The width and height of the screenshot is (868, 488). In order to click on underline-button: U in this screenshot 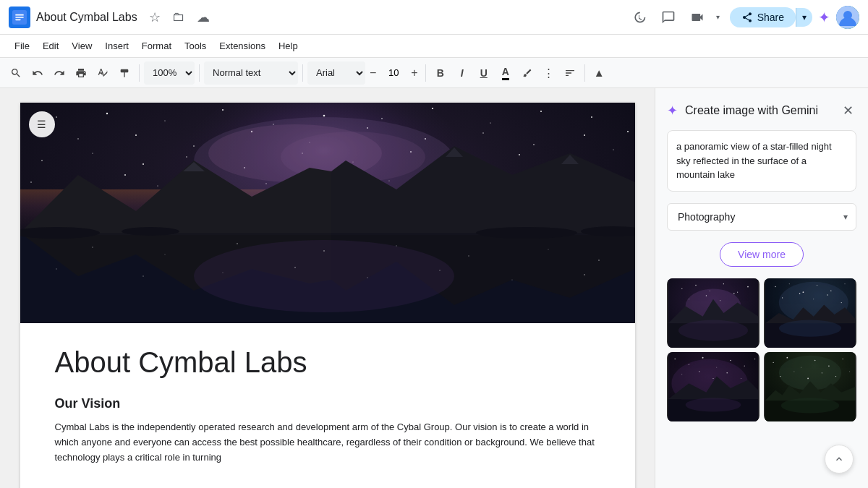, I will do `click(484, 73)`.